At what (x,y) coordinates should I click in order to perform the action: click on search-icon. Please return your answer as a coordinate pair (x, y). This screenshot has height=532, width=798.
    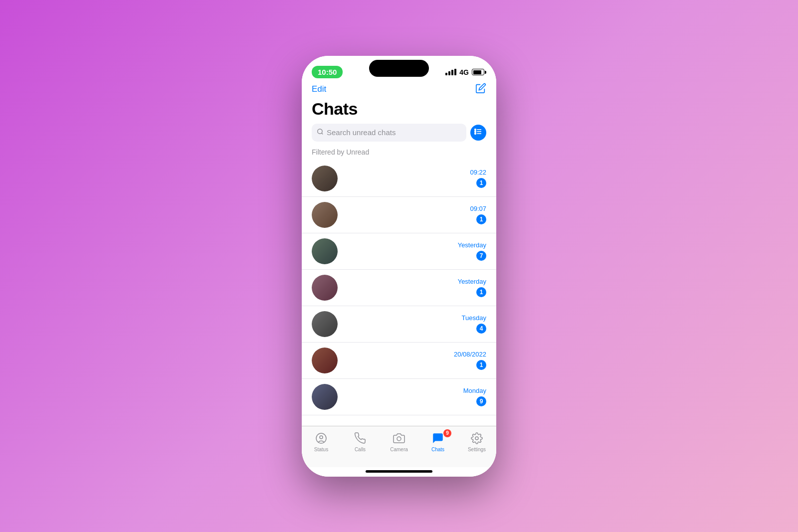
    Looking at the image, I should click on (320, 133).